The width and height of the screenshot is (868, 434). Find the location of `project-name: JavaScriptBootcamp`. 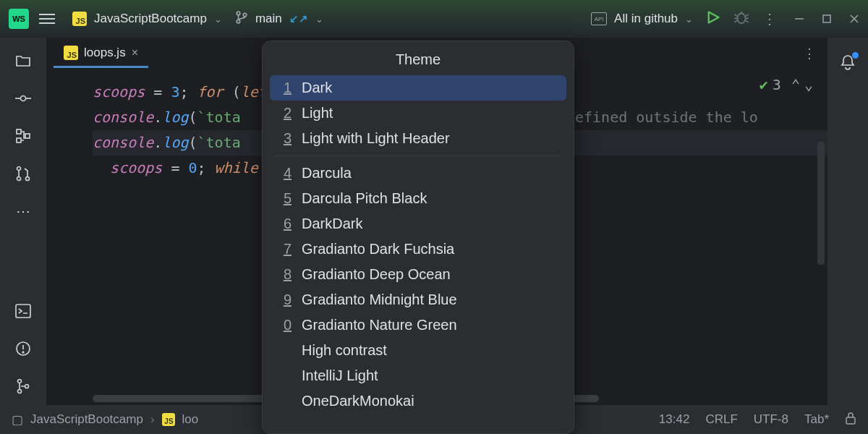

project-name: JavaScriptBootcamp is located at coordinates (150, 19).